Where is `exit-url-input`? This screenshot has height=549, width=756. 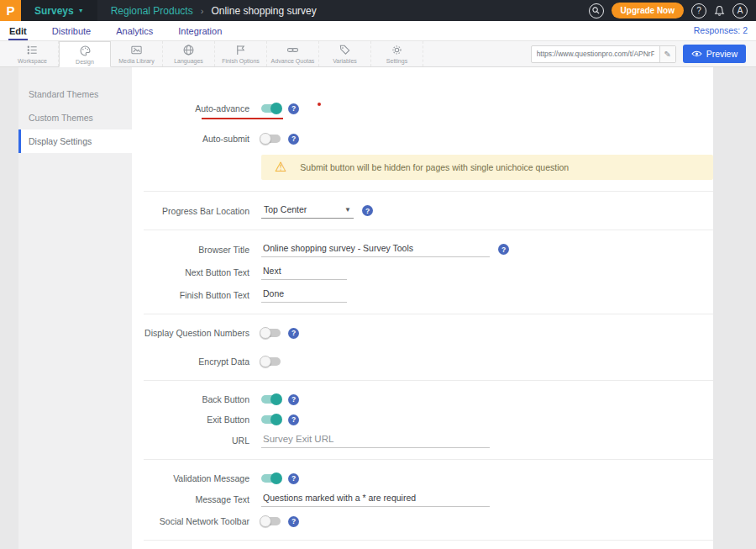
exit-url-input is located at coordinates (375, 441).